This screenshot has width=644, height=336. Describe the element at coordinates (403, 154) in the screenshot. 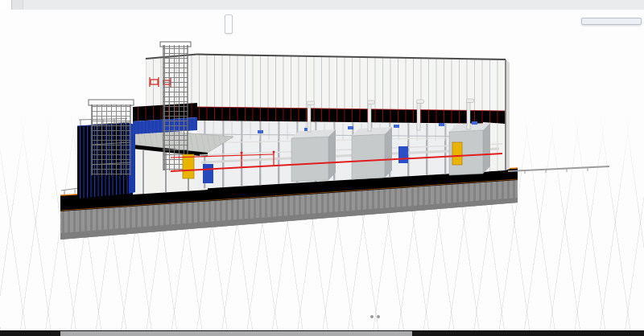

I see `blue-door-right` at that location.